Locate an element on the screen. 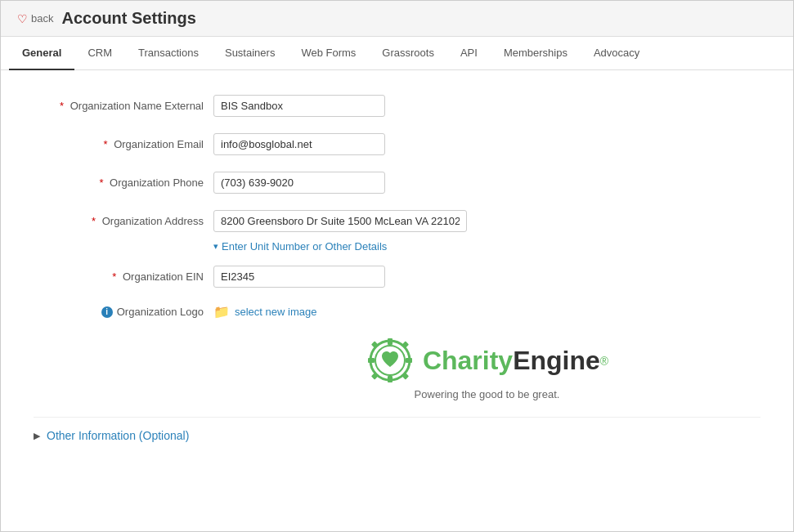 This screenshot has width=794, height=532. required-star-phone: * is located at coordinates (101, 183).